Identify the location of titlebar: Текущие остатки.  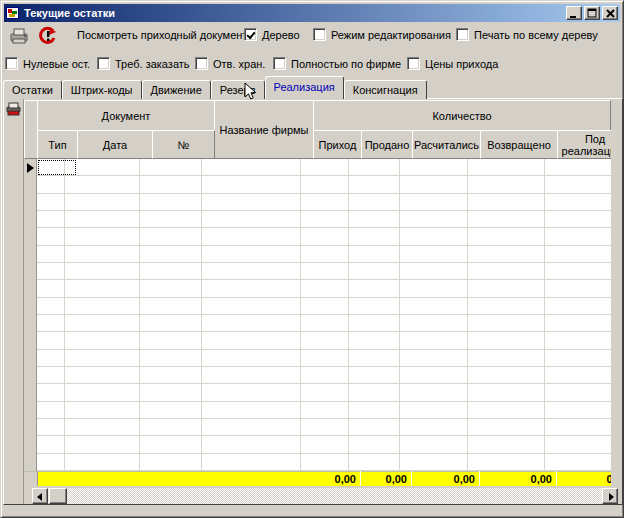
(312, 13).